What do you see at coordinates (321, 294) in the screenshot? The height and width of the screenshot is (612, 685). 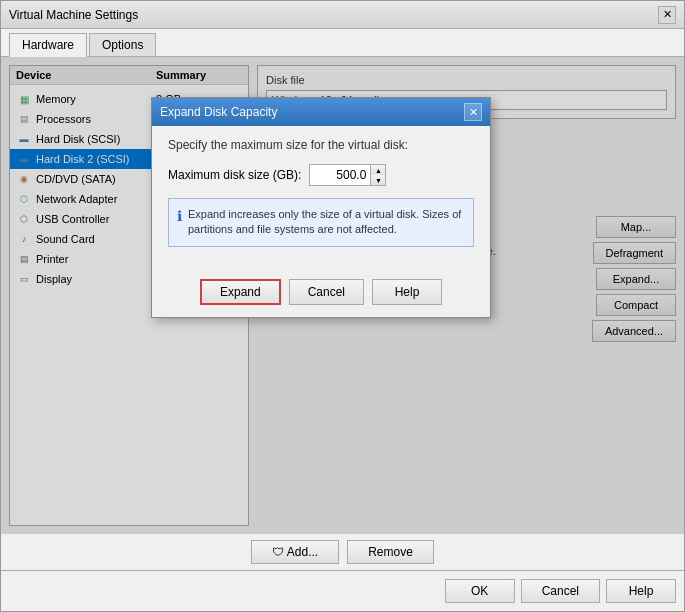 I see `dialog-footer: Expand Cancel Help` at bounding box center [321, 294].